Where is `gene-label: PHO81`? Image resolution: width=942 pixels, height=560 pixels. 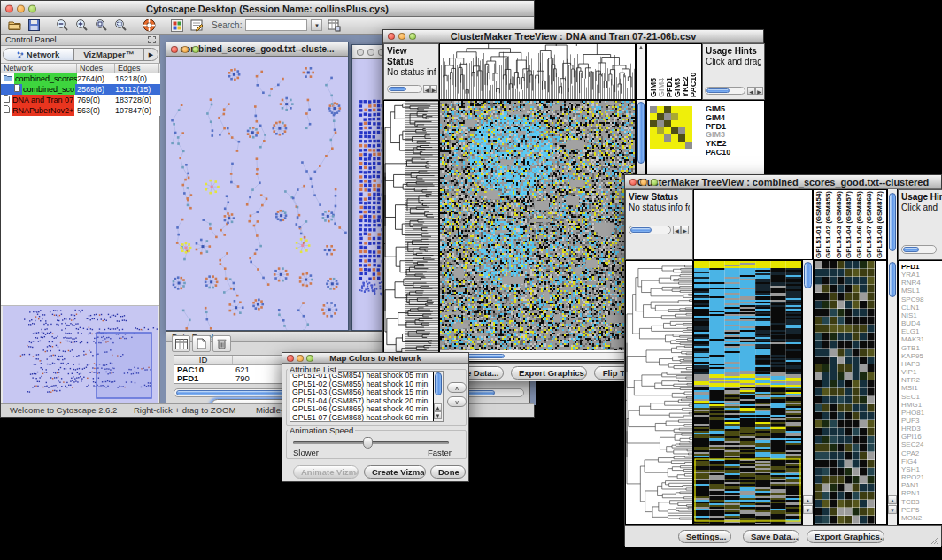
gene-label: PHO81 is located at coordinates (922, 412).